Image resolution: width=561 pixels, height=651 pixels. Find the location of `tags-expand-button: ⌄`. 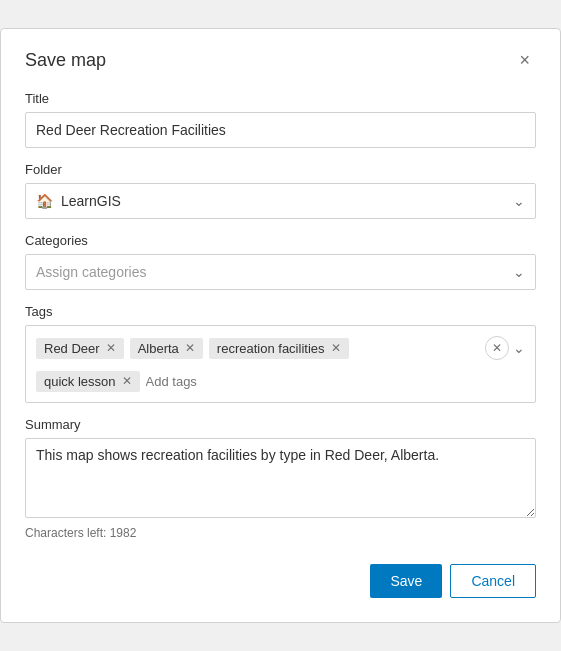

tags-expand-button: ⌄ is located at coordinates (519, 348).